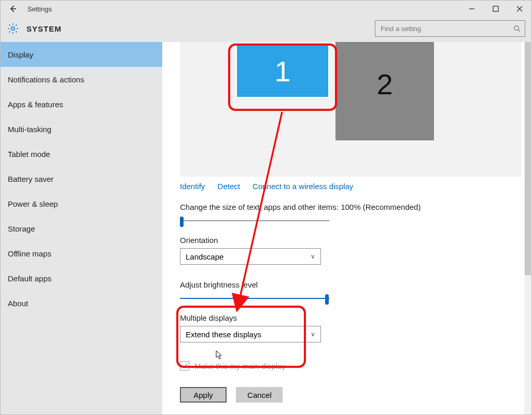  What do you see at coordinates (81, 129) in the screenshot?
I see `sidebar-item-multitasking: Multi-tasking` at bounding box center [81, 129].